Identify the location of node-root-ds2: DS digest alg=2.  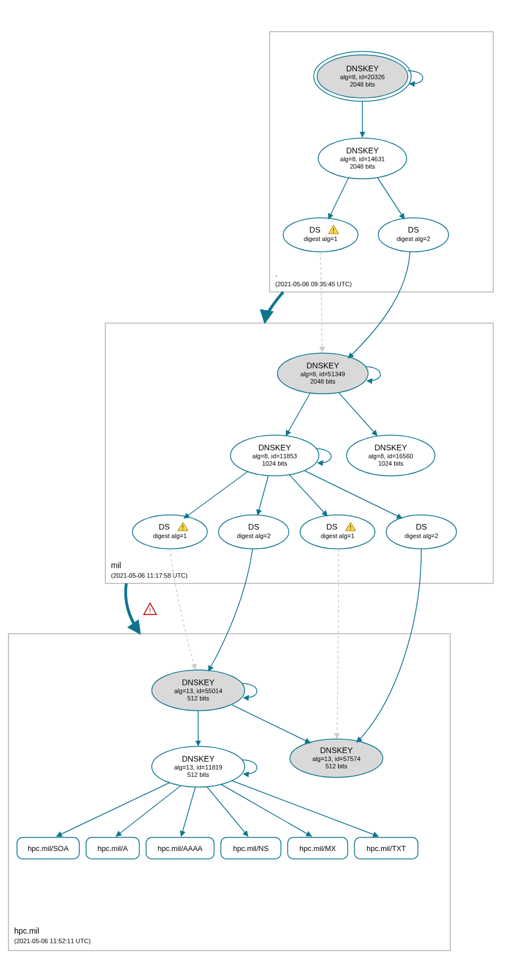
(413, 235).